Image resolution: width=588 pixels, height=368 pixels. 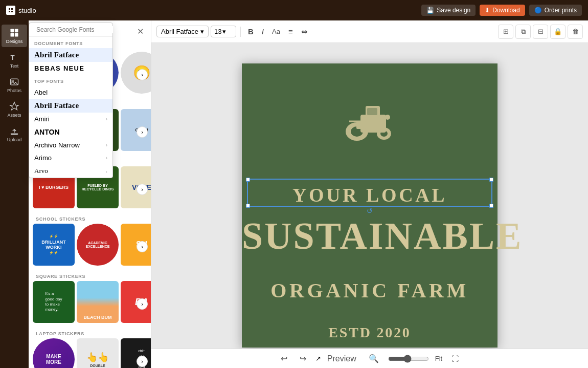 What do you see at coordinates (284, 358) in the screenshot?
I see `undo-button: ↩` at bounding box center [284, 358].